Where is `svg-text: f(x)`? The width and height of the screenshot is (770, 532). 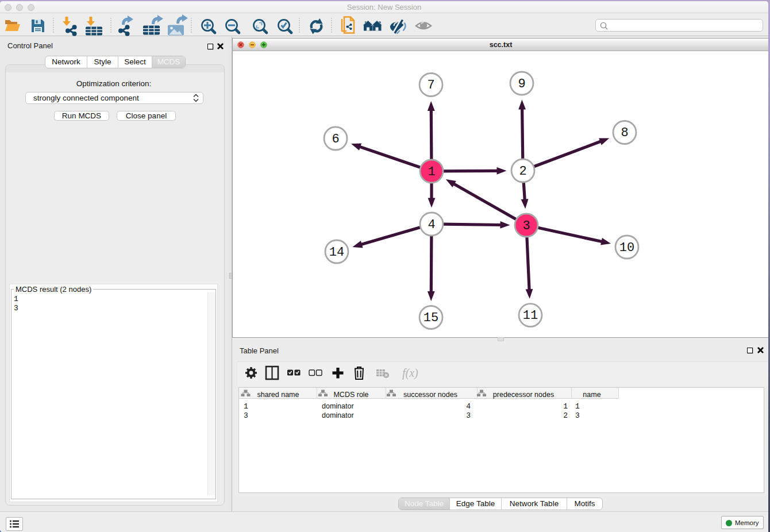
svg-text: f(x) is located at coordinates (410, 373).